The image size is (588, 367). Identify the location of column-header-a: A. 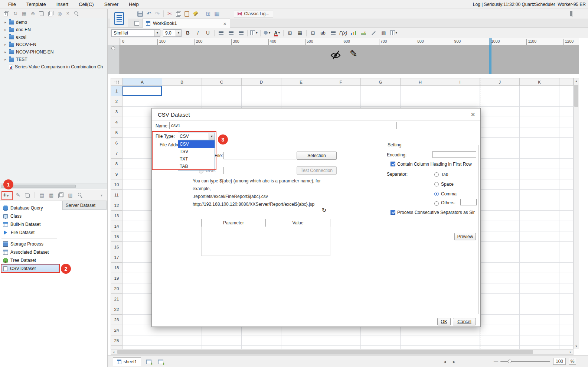
(143, 82).